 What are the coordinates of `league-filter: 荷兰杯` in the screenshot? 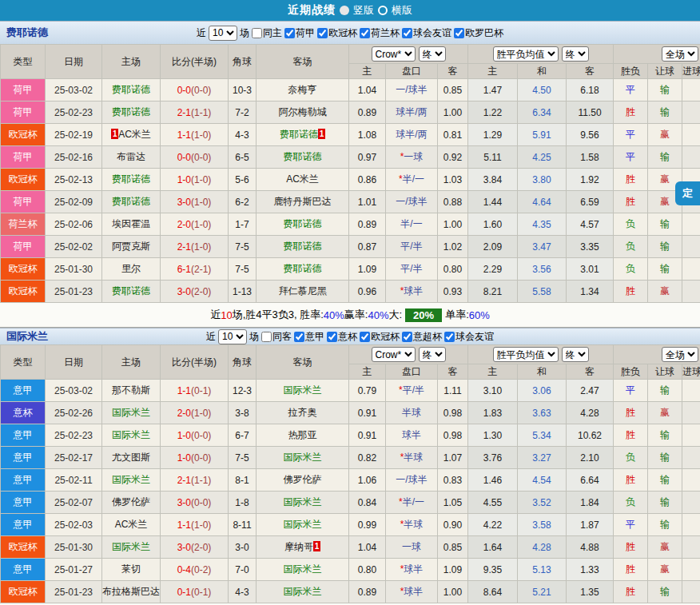 It's located at (380, 34).